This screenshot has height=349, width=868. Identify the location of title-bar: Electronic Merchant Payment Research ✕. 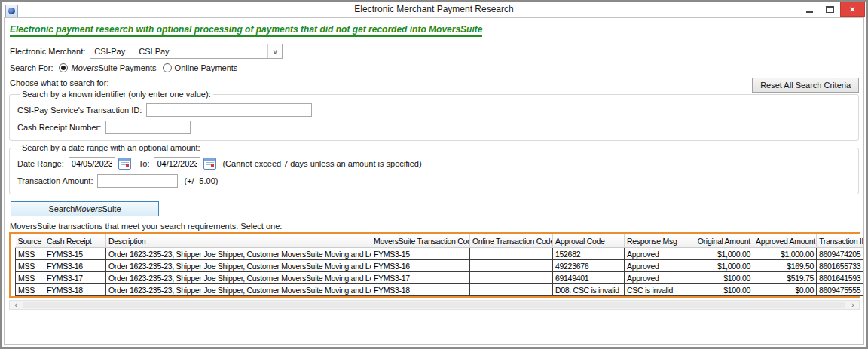
(434, 9).